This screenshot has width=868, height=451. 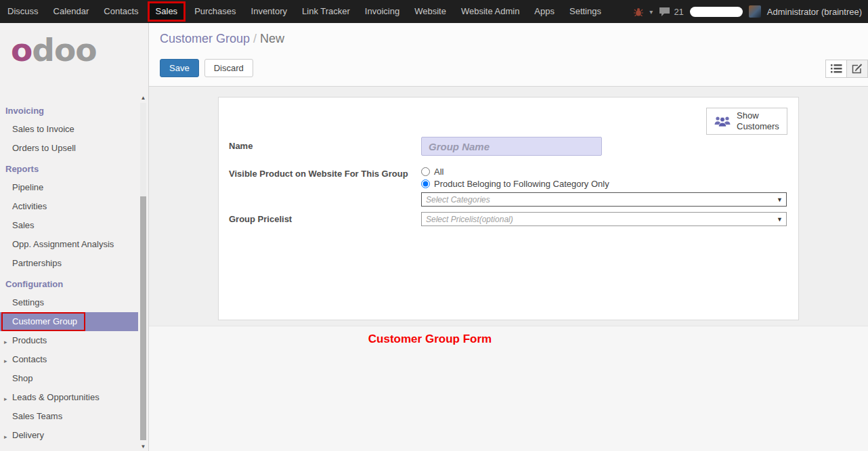 What do you see at coordinates (508, 35) in the screenshot?
I see `breadcrumb: Customer Group/New` at bounding box center [508, 35].